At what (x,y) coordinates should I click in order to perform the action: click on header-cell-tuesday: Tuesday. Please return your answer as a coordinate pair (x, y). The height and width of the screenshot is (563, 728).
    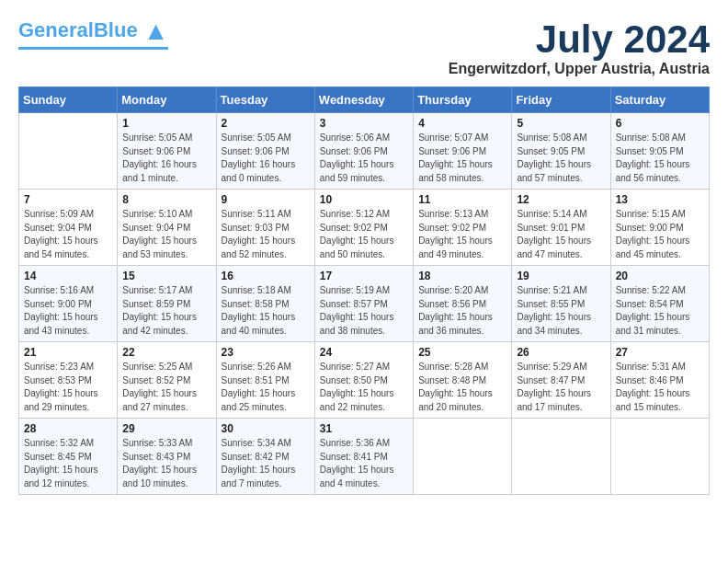
    Looking at the image, I should click on (265, 100).